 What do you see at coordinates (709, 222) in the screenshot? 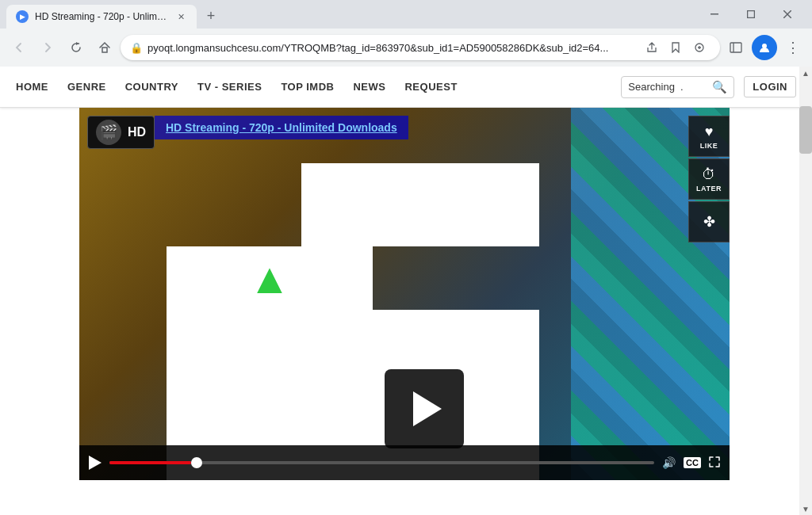
I see `more-button: ✤` at bounding box center [709, 222].